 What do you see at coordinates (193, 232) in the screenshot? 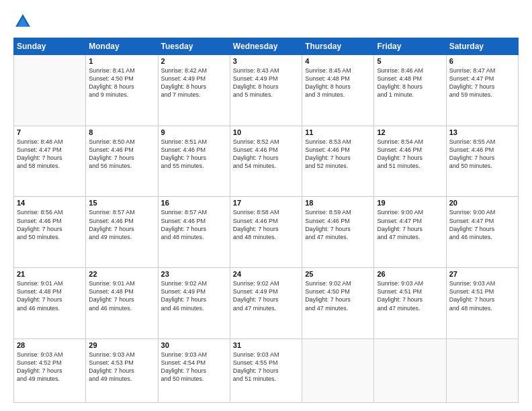
I see `calendar-cell: 16Sunrise: 8:57 AM Sunset: 4:46 PM Dayli…` at bounding box center [193, 232].